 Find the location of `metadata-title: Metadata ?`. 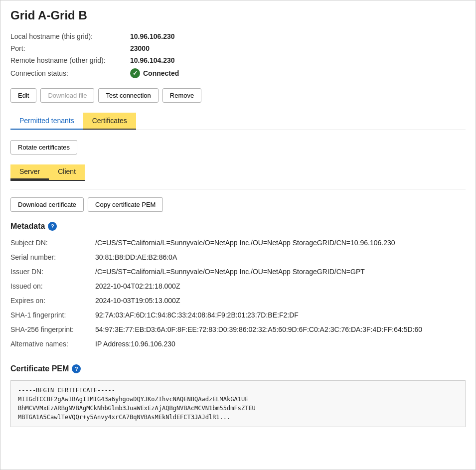

metadata-title: Metadata ? is located at coordinates (238, 226).